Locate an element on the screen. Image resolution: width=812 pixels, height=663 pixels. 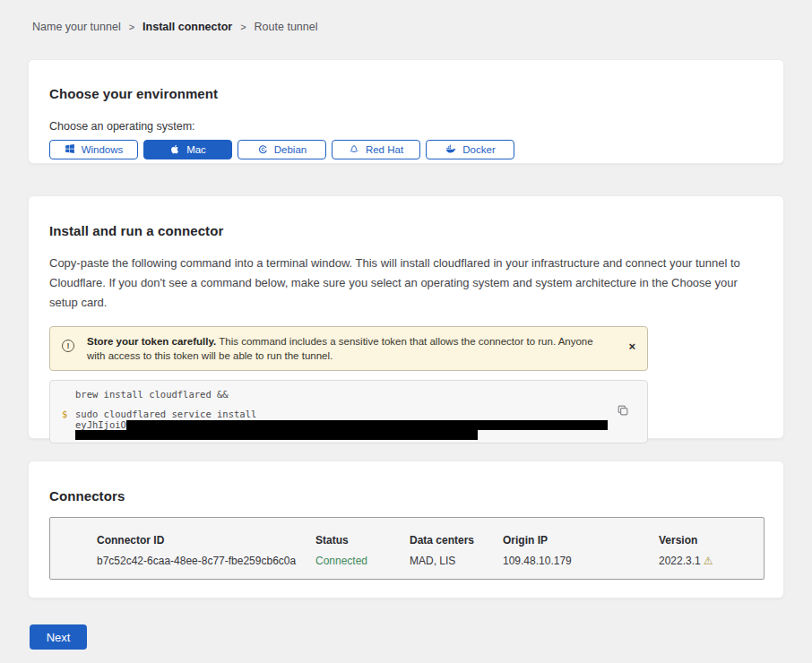
docker-icon is located at coordinates (450, 150).